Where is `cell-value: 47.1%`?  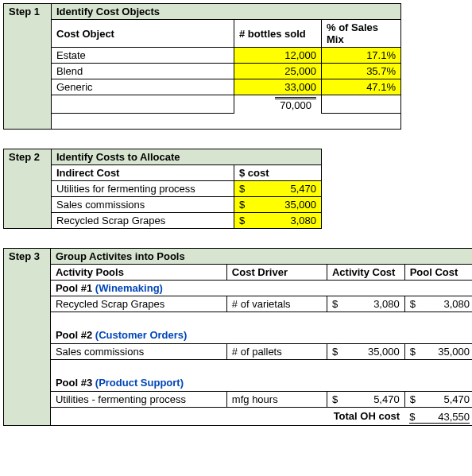
cell-value: 47.1% is located at coordinates (362, 87).